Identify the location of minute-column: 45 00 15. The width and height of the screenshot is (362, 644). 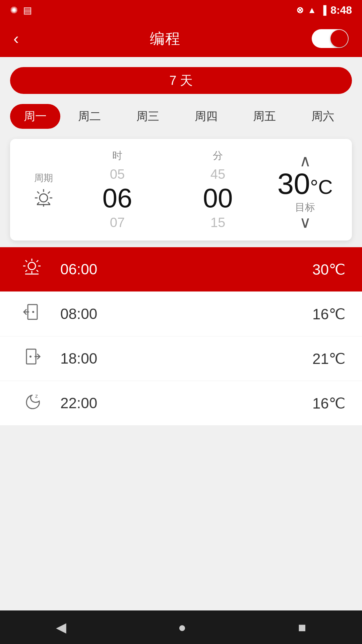
(218, 198).